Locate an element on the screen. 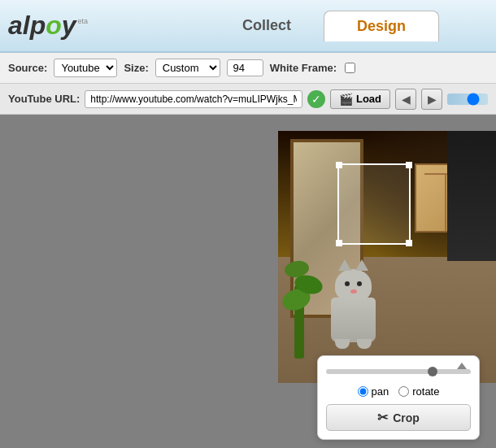  white-frame-label: White Frame: is located at coordinates (303, 68).